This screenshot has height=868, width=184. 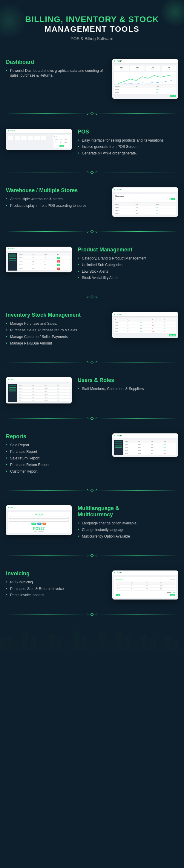 I want to click on hero-title-green: BILLING, INVENTORY & STOCK, so click(x=92, y=20).